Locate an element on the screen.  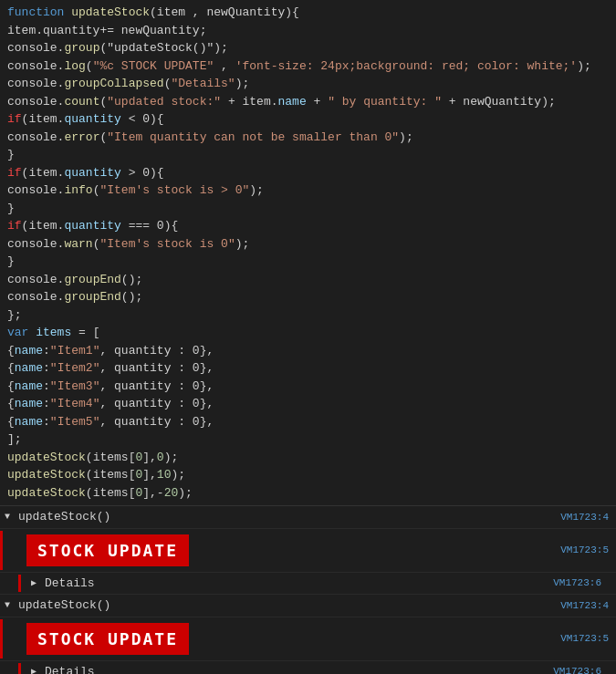
code-line: console.error("Item quantity can not be … is located at coordinates (308, 138).